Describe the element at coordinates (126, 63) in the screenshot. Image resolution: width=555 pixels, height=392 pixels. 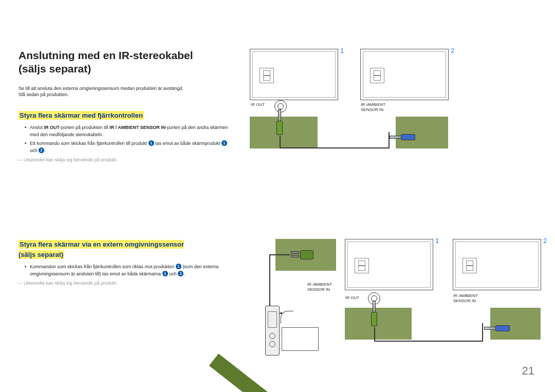
I see `page-title: Anslutning med en IR-stereokabel (säljs …` at that location.